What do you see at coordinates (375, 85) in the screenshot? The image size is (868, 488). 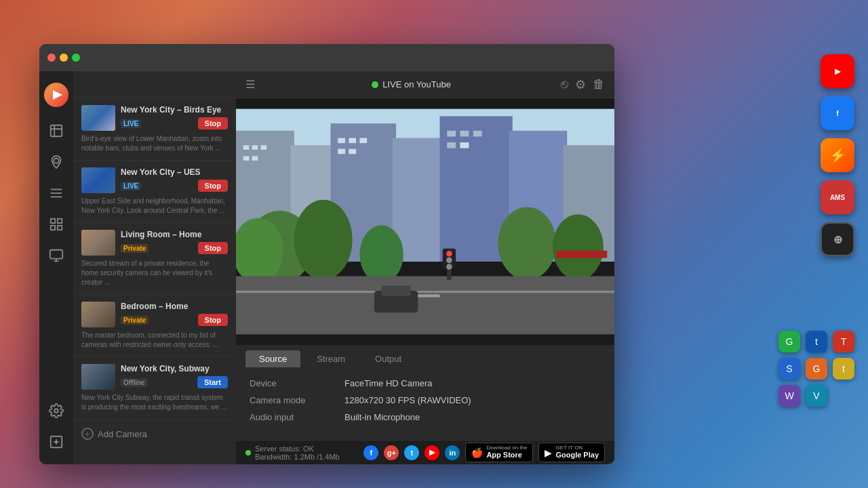 I see `live-status-dot` at bounding box center [375, 85].